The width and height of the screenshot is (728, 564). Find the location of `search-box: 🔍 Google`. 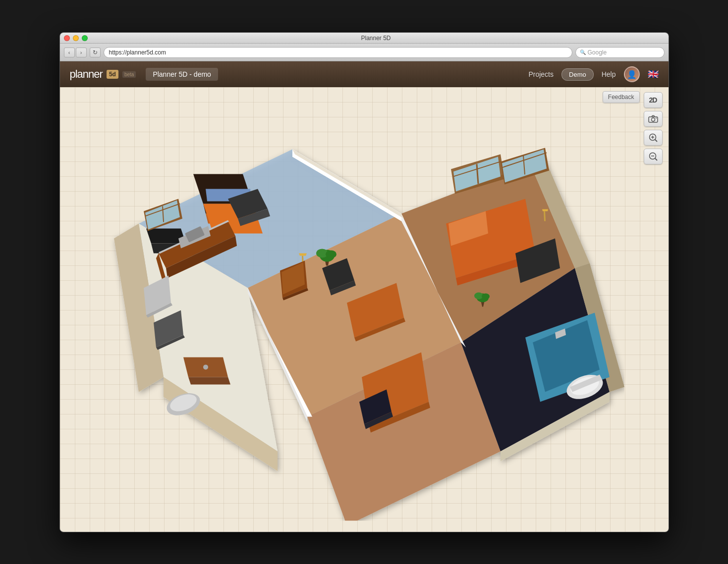

search-box: 🔍 Google is located at coordinates (620, 52).